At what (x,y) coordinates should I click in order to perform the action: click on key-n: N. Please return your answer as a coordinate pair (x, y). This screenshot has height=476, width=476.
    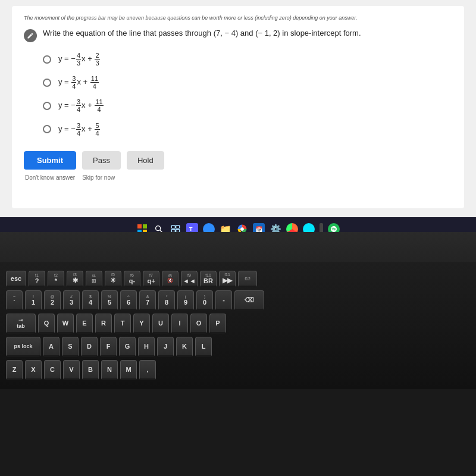
    Looking at the image, I should click on (109, 370).